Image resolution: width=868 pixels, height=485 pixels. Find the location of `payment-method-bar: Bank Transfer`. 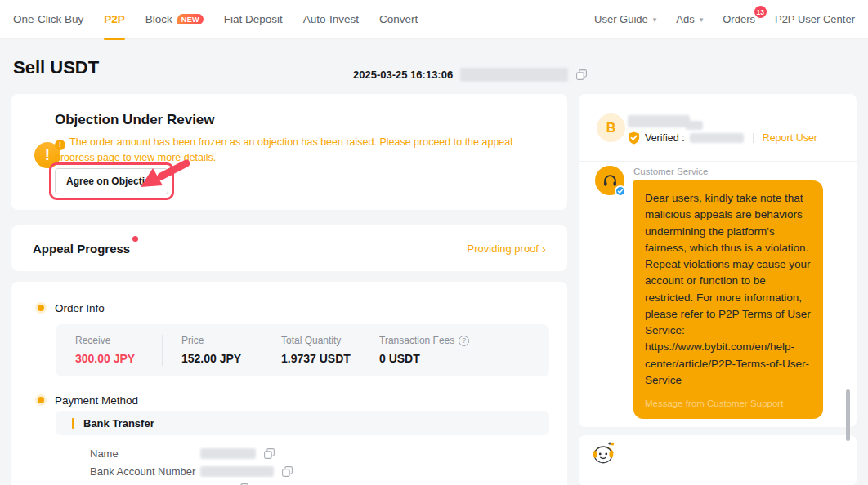

payment-method-bar: Bank Transfer is located at coordinates (302, 423).